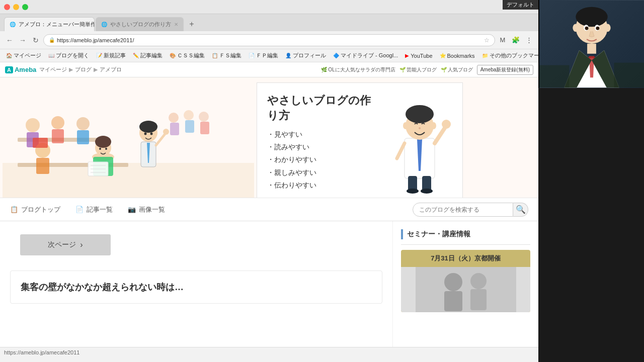 This screenshot has width=644, height=362. Describe the element at coordinates (21, 69) in the screenshot. I see `ameba-logo: A Ameba` at that location.